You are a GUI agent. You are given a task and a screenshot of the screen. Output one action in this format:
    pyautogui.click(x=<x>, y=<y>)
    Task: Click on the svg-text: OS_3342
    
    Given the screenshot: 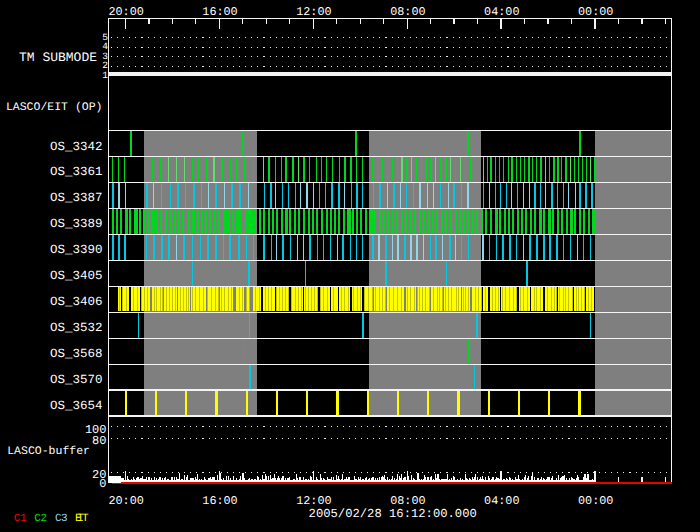 What is the action you would take?
    pyautogui.click(x=76, y=147)
    